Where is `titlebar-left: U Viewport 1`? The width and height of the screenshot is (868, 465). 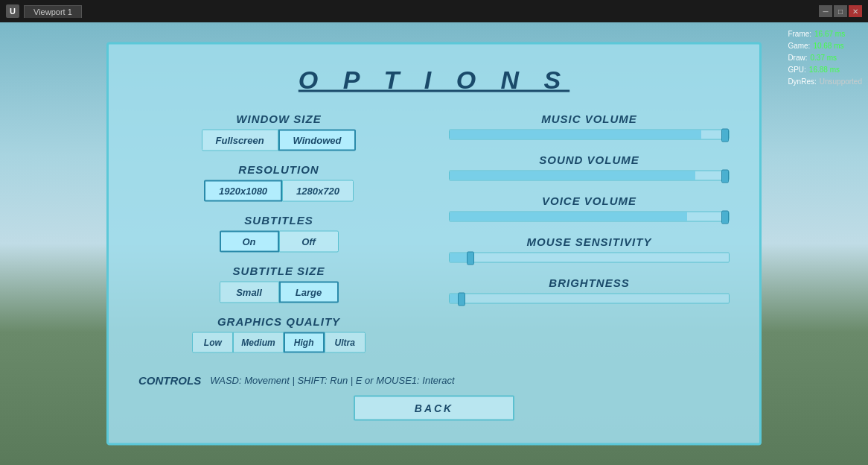
titlebar-left: U Viewport 1 is located at coordinates (44, 11).